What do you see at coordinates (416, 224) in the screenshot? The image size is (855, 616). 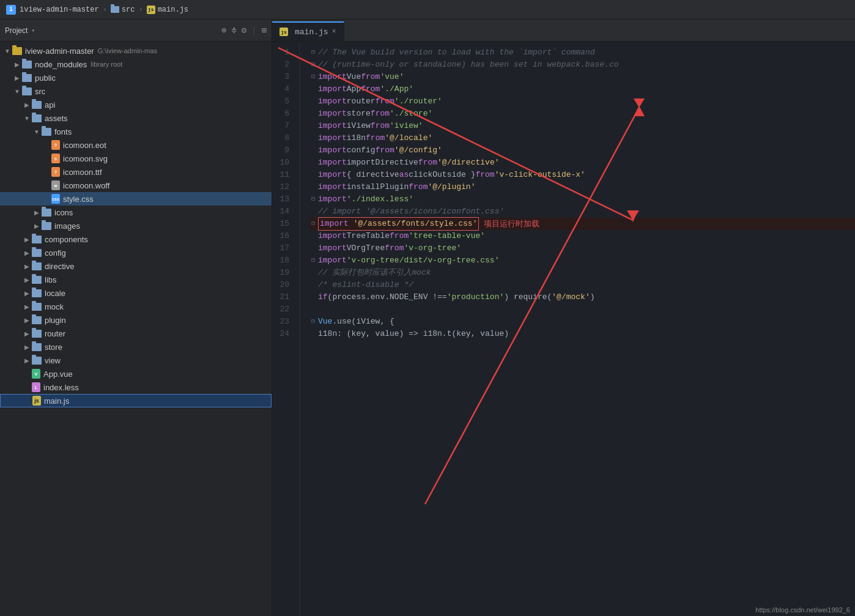 I see `line15-str: '@/assets/fonts/style.css'` at bounding box center [416, 224].